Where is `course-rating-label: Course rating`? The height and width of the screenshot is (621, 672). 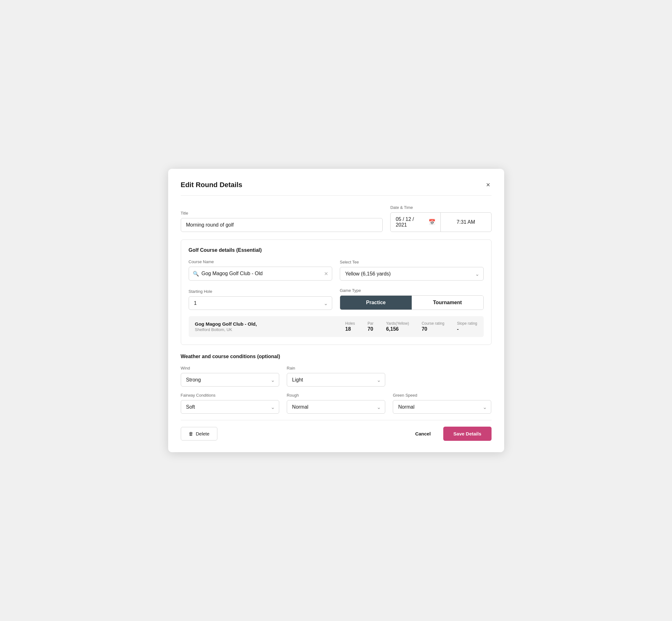 course-rating-label: Course rating is located at coordinates (433, 323).